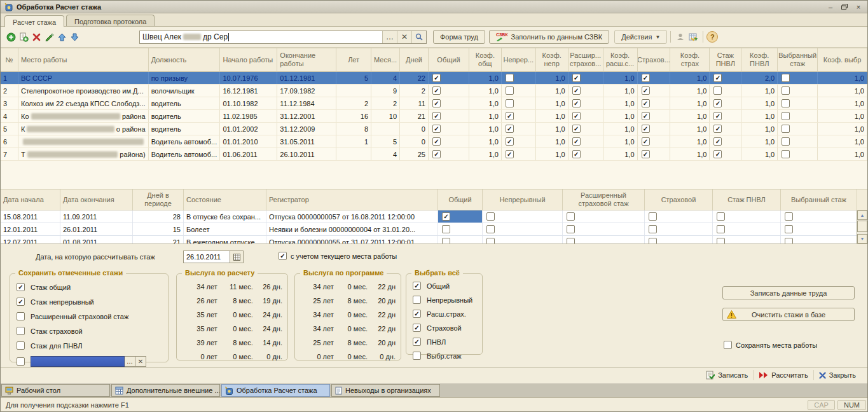 The image size is (868, 412). What do you see at coordinates (747, 200) in the screenshot?
I see `column-header: Стаж ПНВЛ` at bounding box center [747, 200].